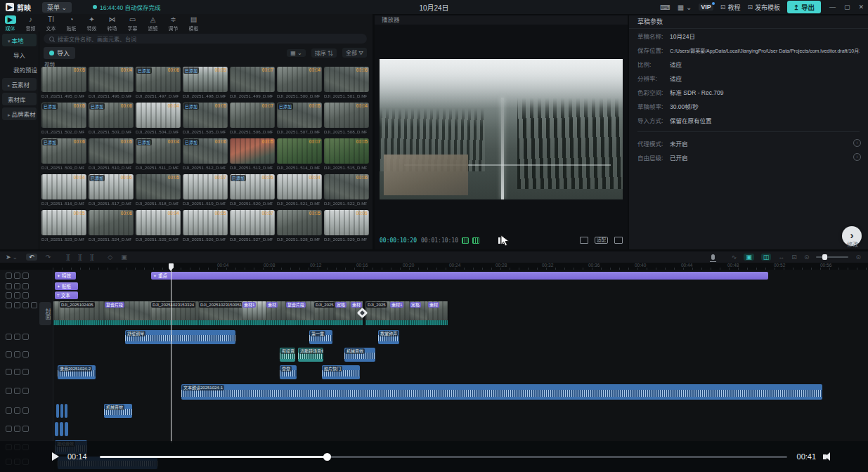  I want to click on effect-clip: ✦重点, so click(460, 275).